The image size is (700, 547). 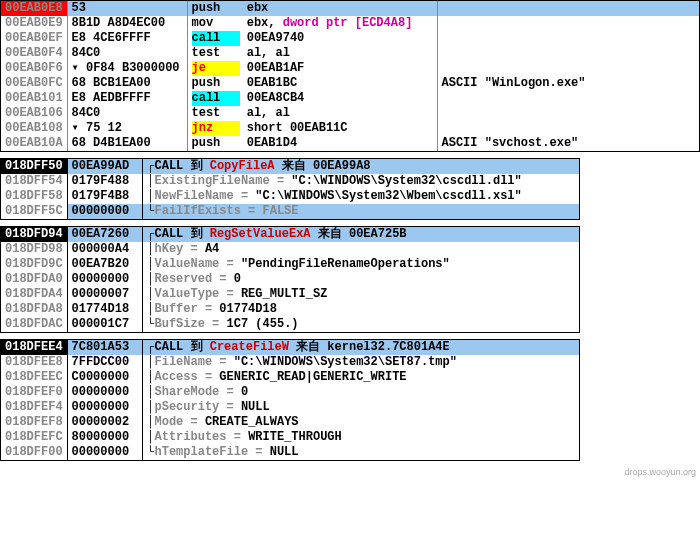 I want to click on addr-cell: 00EAB106, so click(x=34, y=114).